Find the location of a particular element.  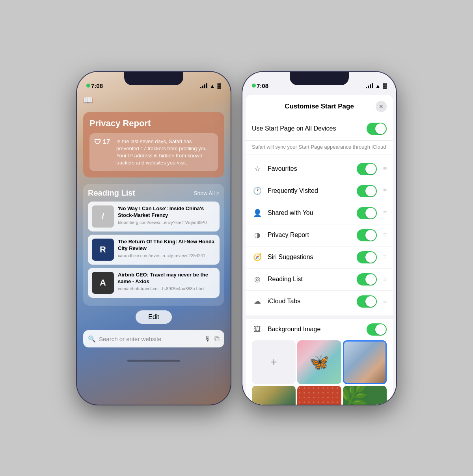

reading-list-drag-handle: ≡ is located at coordinates (385, 279).